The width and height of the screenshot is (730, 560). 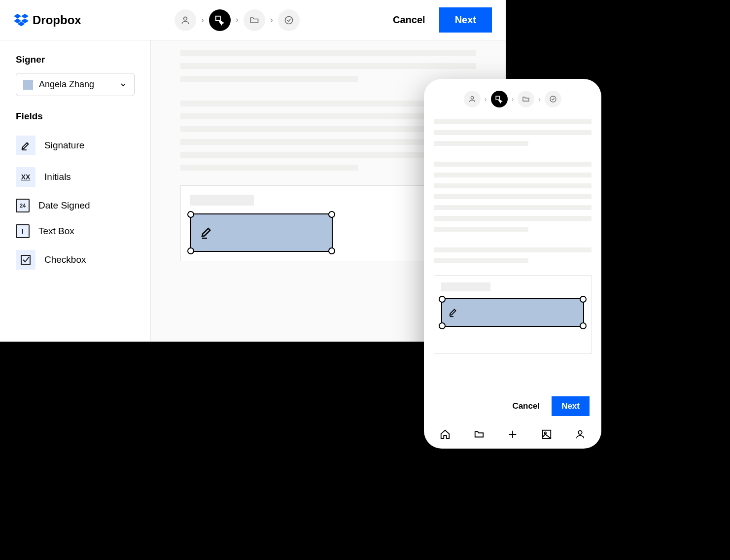 What do you see at coordinates (75, 60) in the screenshot?
I see `signer-heading: Signer` at bounding box center [75, 60].